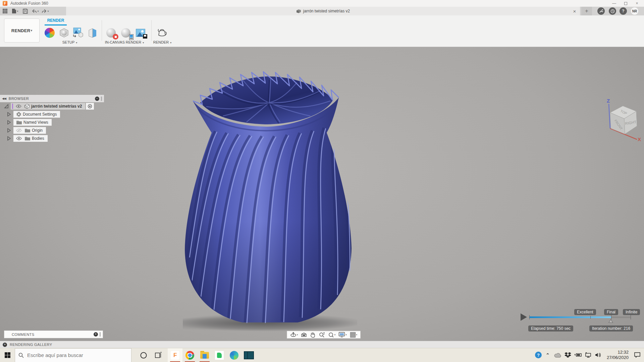 The height and width of the screenshot is (362, 644). What do you see at coordinates (568, 355) in the screenshot?
I see `dropbox-icon` at bounding box center [568, 355].